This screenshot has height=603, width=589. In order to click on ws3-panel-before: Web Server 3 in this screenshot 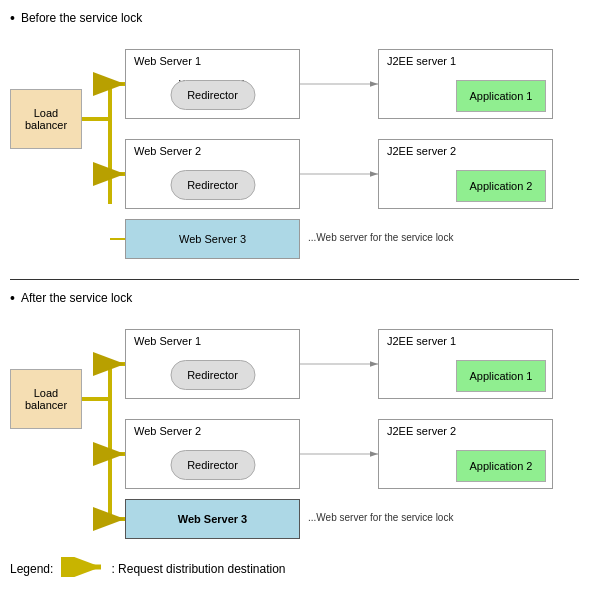, I will do `click(212, 239)`.